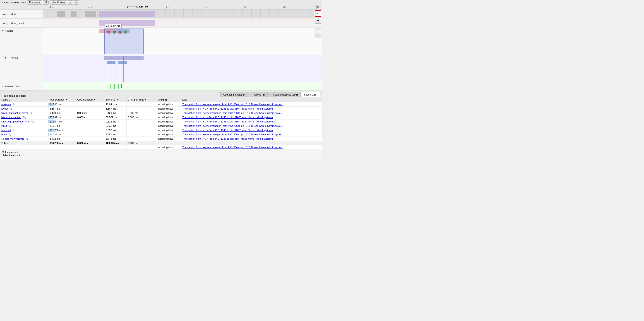  Describe the element at coordinates (46, 2) in the screenshot. I see `m-button: M` at that location.